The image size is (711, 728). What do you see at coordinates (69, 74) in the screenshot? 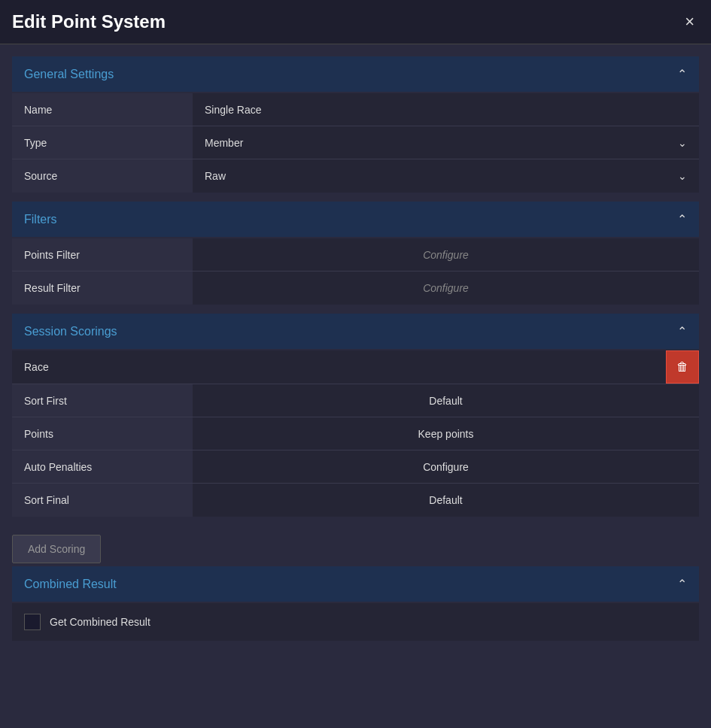
I see `general-settings-title: General Settings` at bounding box center [69, 74].